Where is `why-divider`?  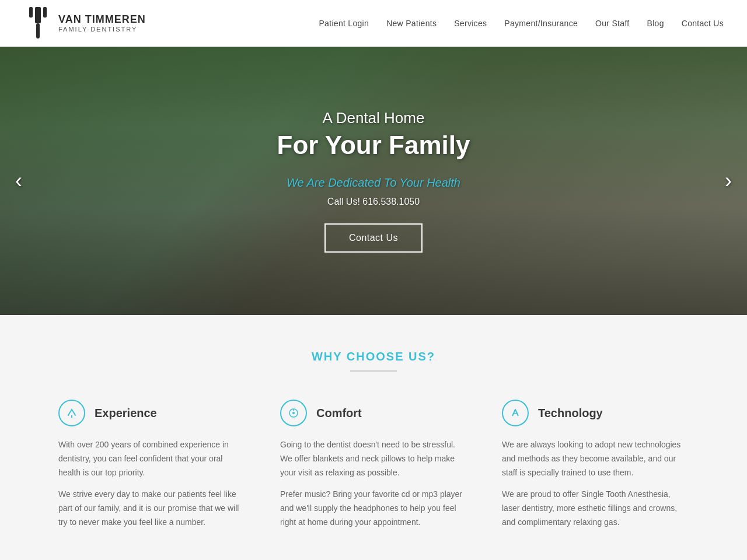 why-divider is located at coordinates (374, 371).